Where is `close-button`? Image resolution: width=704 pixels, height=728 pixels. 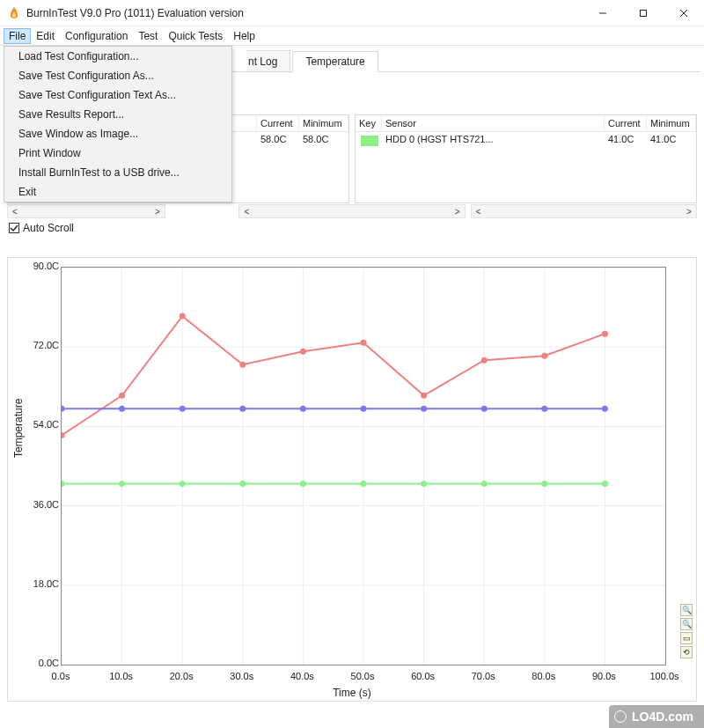
close-button is located at coordinates (684, 12).